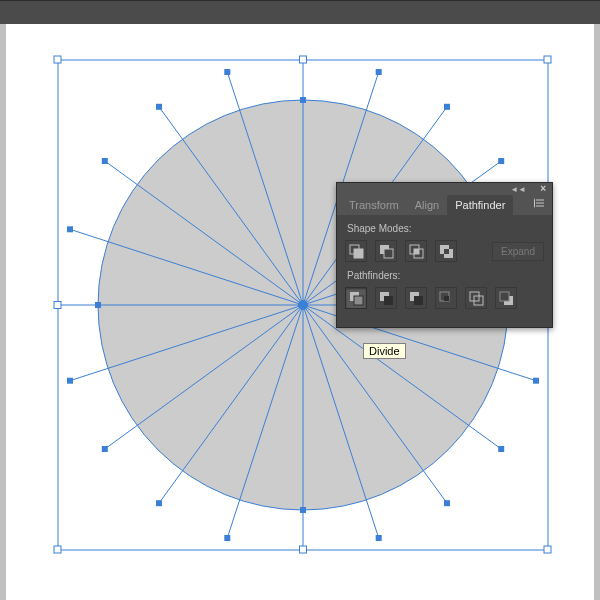 The image size is (600, 600). Describe the element at coordinates (446, 298) in the screenshot. I see `crop-button` at that location.